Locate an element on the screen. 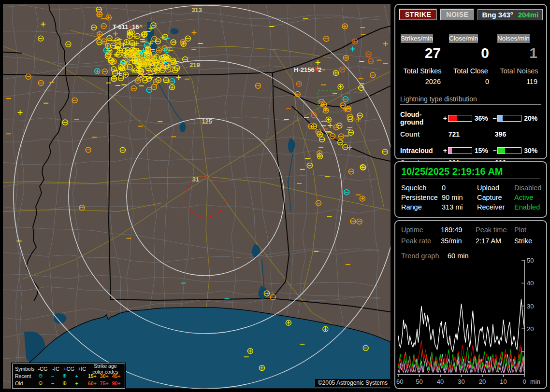 Image resolution: width=550 pixels, height=392 pixels. noises-per-min-column: Noises/min 1 Total Noises 119 is located at coordinates (519, 60).